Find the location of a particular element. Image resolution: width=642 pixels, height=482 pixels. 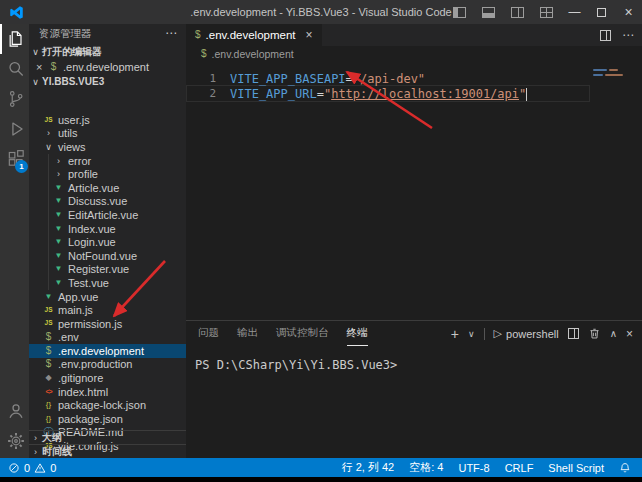

tree-item: JSpermission.js is located at coordinates (108, 324).